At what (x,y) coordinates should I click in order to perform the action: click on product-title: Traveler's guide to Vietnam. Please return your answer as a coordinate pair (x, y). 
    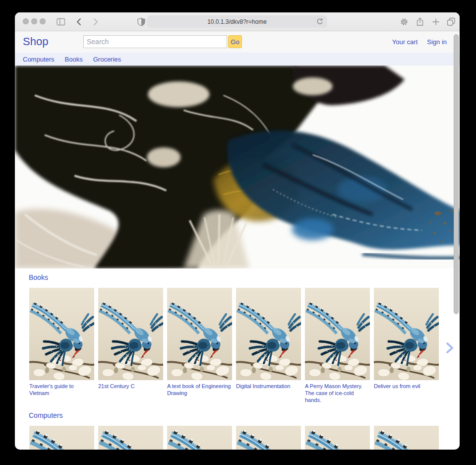
    Looking at the image, I should click on (61, 390).